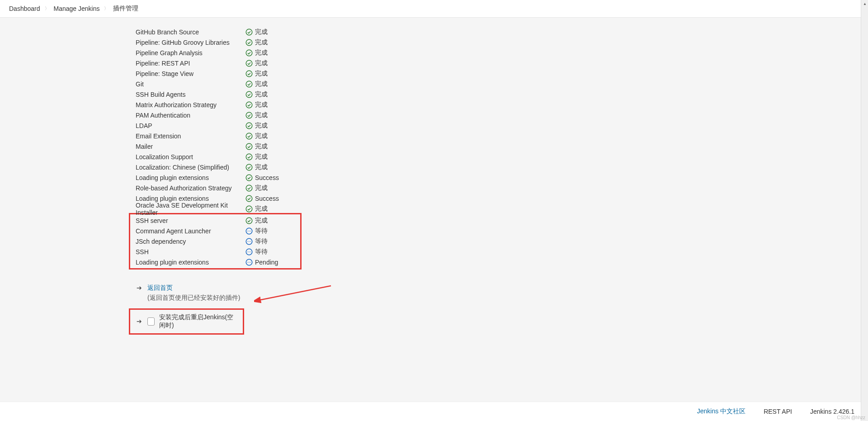  Describe the element at coordinates (186, 322) in the screenshot. I see `restart-after-install-row: 安装完成后重启Jenkins(空闲时)` at that location.